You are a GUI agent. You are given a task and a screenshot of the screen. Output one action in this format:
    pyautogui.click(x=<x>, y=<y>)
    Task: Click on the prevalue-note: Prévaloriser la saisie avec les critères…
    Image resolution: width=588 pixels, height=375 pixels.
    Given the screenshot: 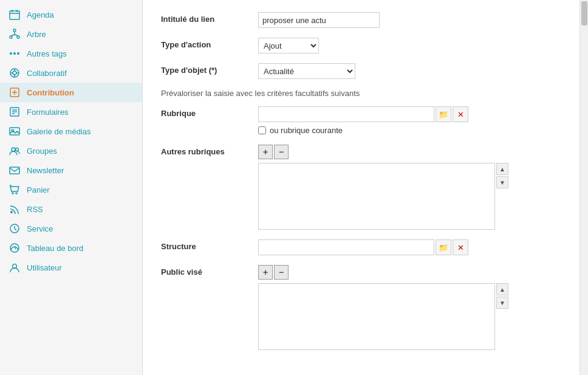 What is the action you would take?
    pyautogui.click(x=361, y=94)
    